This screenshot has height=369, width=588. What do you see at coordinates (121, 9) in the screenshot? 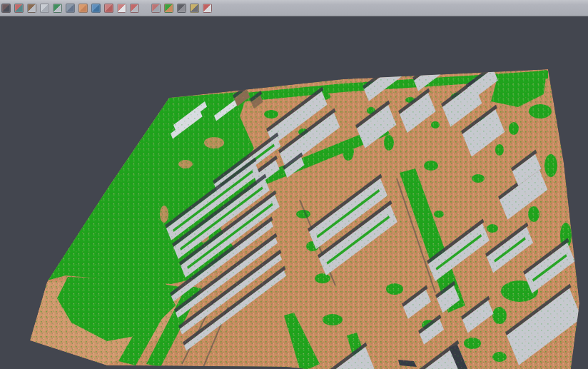
I see `target-red-icon` at bounding box center [121, 9].